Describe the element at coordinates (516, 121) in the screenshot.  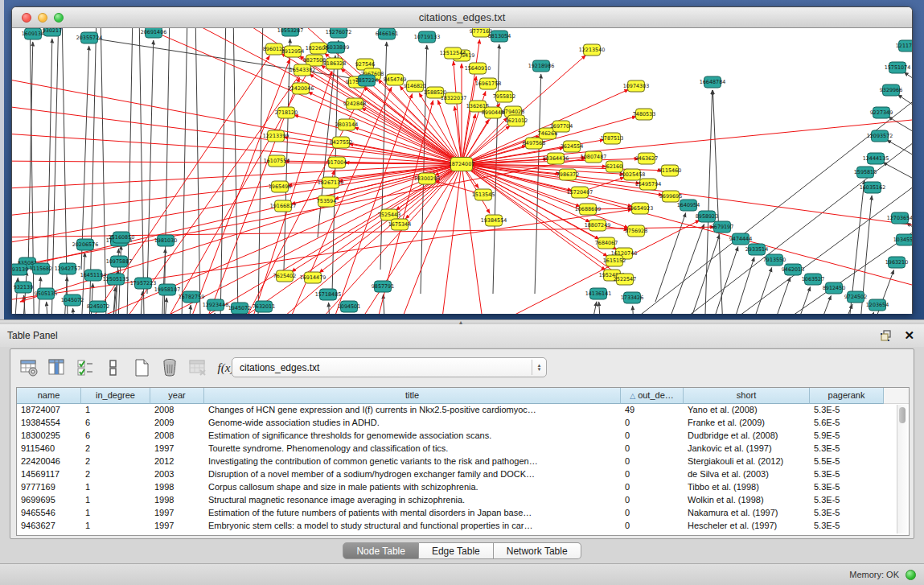
I see `graph-node: 1621012` at that location.